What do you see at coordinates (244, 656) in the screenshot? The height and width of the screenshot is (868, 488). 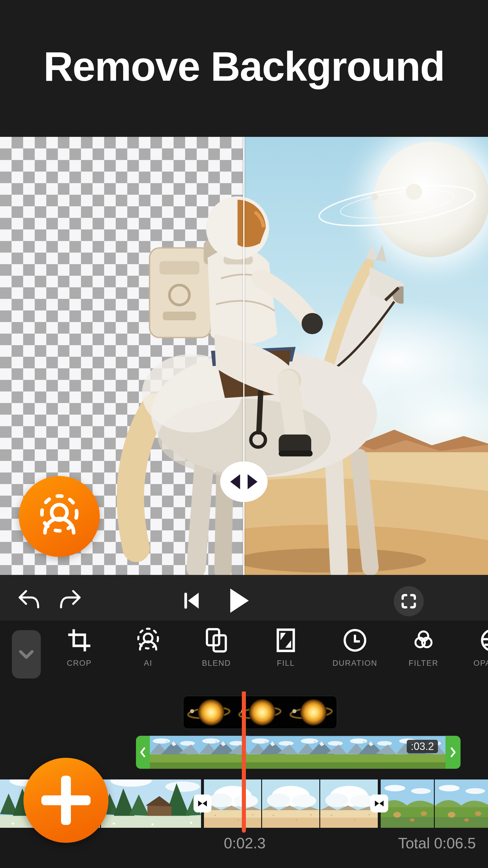 I see `tools-bar: CROP AI BLEND FILL DURATION FILTER OPACI…` at bounding box center [244, 656].